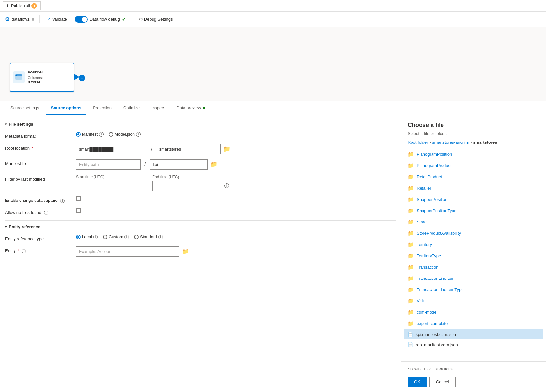  What do you see at coordinates (66, 108) in the screenshot?
I see `tab-source-options: Source options` at bounding box center [66, 108].